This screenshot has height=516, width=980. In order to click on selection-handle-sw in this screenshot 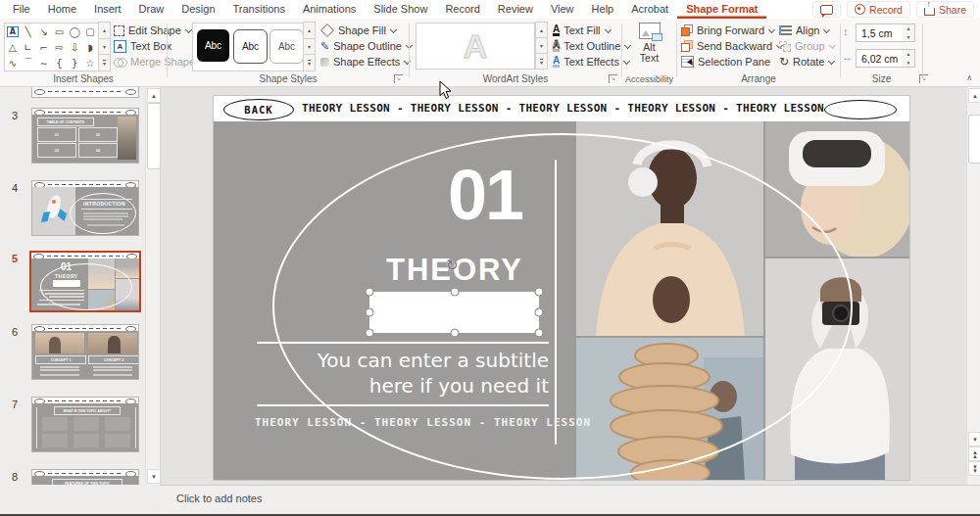, I will do `click(370, 333)`.